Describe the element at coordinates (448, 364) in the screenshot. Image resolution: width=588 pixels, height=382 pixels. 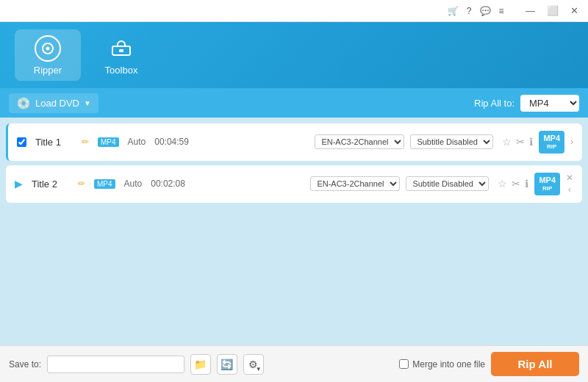
I see `merge-label: Merge into one file` at that location.